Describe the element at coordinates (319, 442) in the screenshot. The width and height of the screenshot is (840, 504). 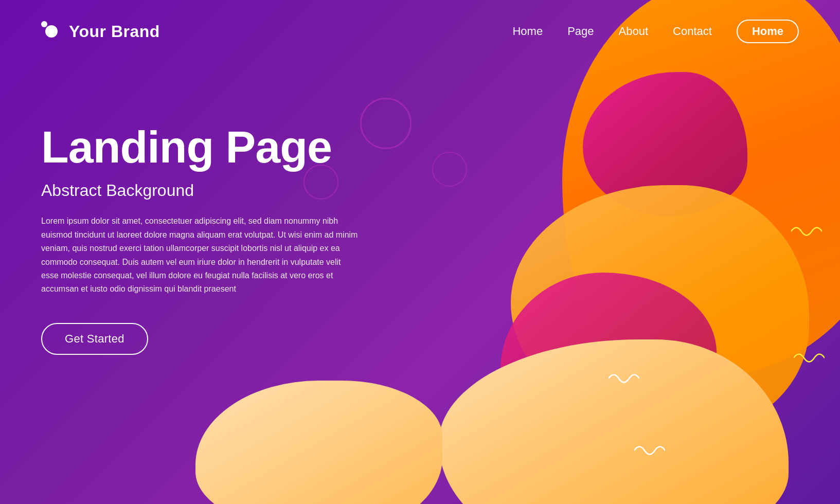
I see `blob-peach-bottom-left` at that location.